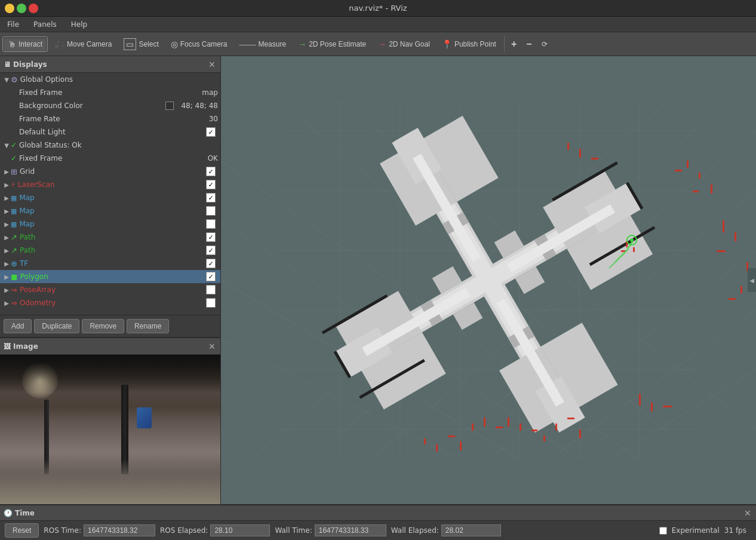 This screenshot has height=540, width=756. I want to click on polygon-row: ▶ ◼ Polygon, so click(110, 277).